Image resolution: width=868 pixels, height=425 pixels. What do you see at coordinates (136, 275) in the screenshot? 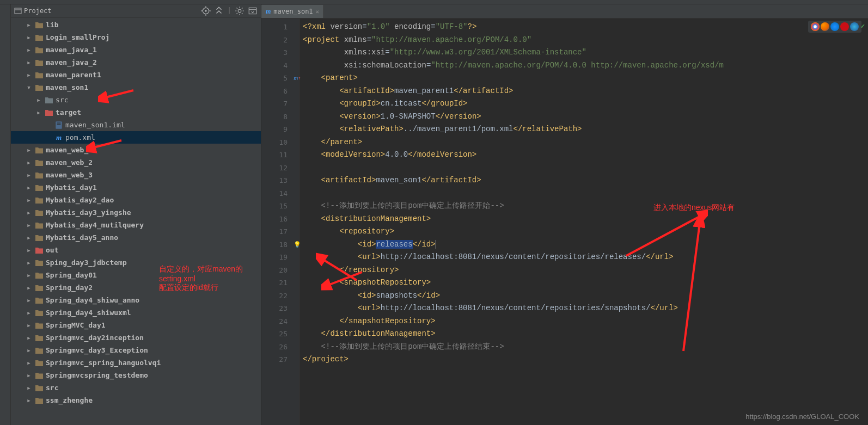
I see `tree-item: ▶Spring_day01` at bounding box center [136, 275].